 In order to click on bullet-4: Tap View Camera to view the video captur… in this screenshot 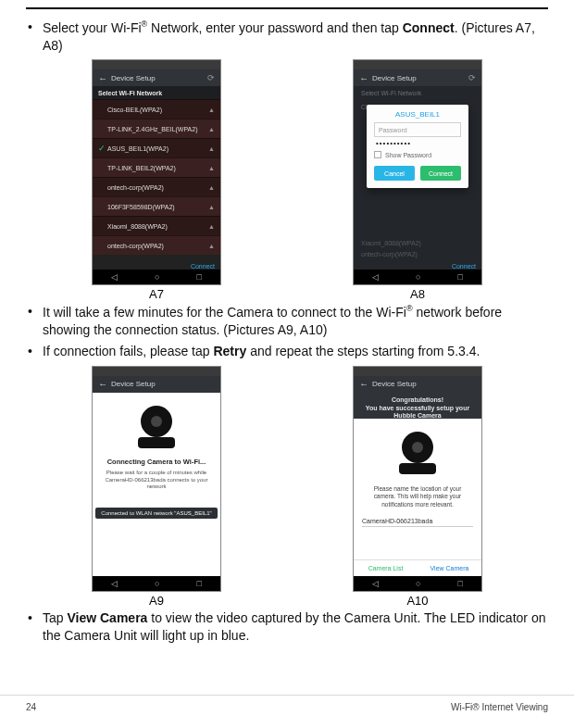, I will do `click(287, 627)`.